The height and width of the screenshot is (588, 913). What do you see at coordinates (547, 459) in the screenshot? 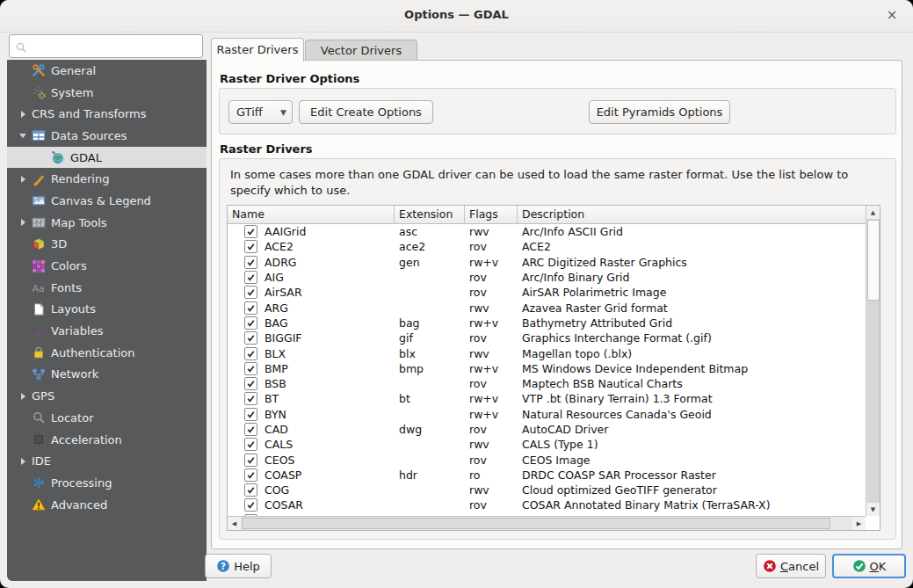
I see `driver-row-ceos: CEOSrovCEOS Image` at bounding box center [547, 459].